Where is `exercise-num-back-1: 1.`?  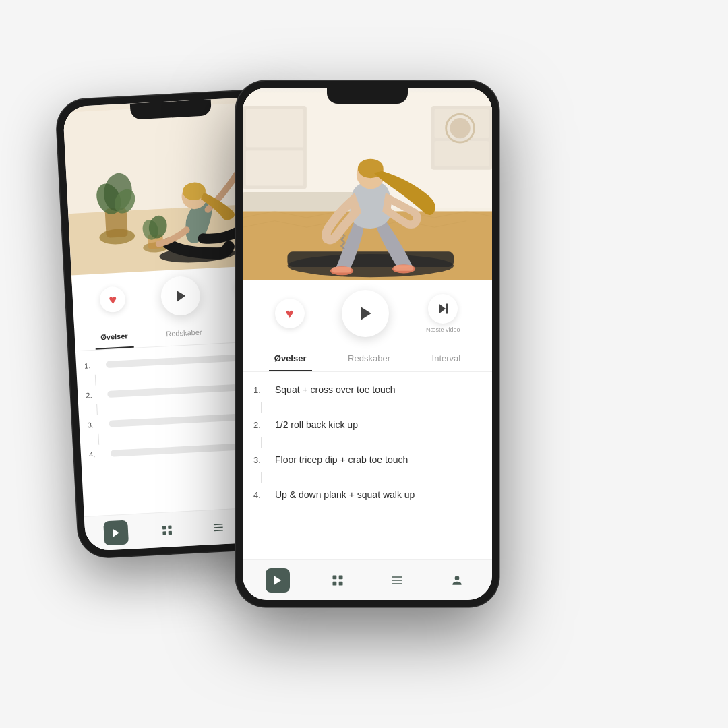
exercise-num-back-1: 1. is located at coordinates (92, 365).